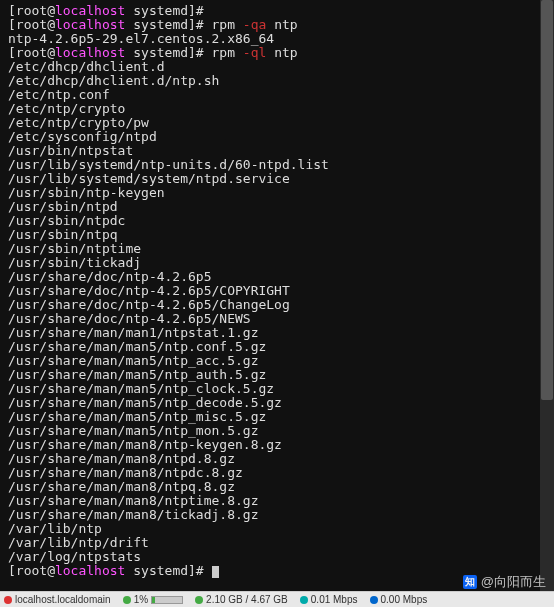  I want to click on watermark: 知 @向阳而生, so click(504, 582).